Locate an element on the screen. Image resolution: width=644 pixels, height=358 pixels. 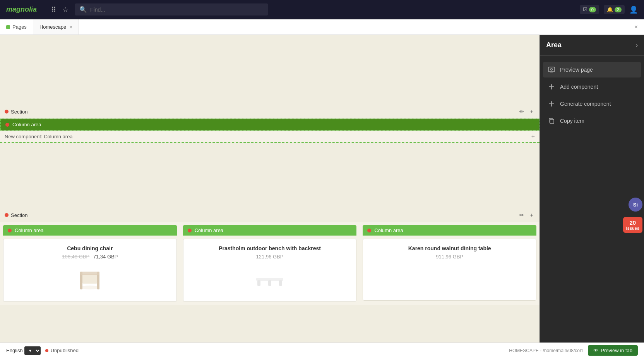
search-bar: 🔍 is located at coordinates (171, 9).